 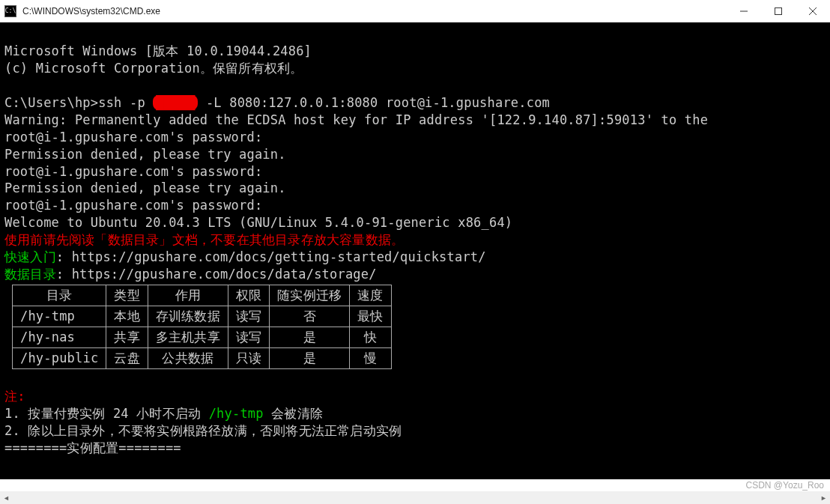 What do you see at coordinates (10, 11) in the screenshot?
I see `cmd-icon: C:\` at bounding box center [10, 11].